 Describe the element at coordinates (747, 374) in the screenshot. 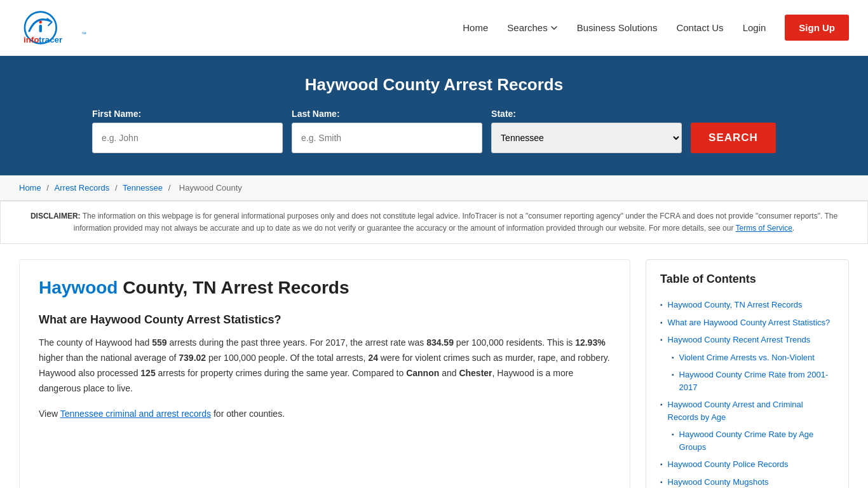

I see `table-of-contents-sidebar: Table of Contents ▪Haywood County, TN Ar…` at that location.